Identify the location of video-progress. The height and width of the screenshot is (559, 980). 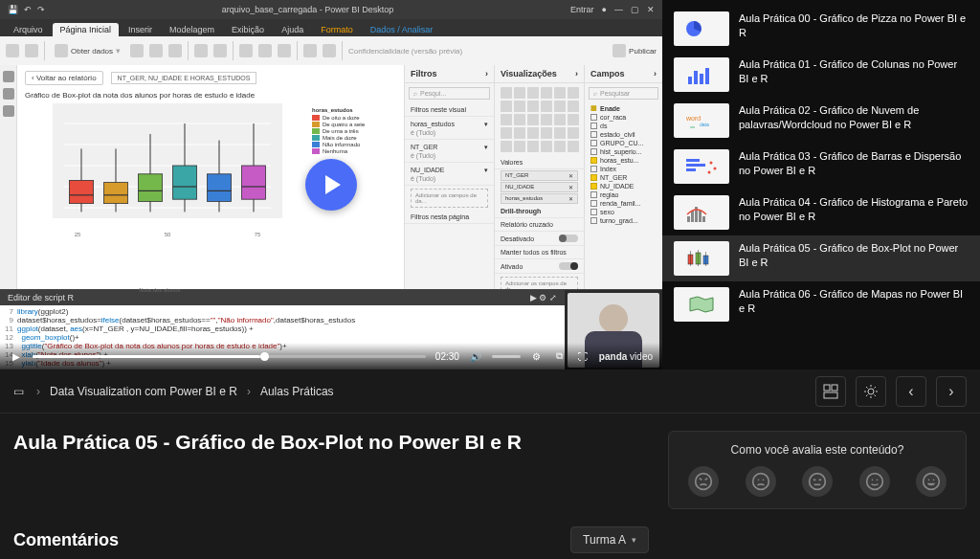
(230, 356).